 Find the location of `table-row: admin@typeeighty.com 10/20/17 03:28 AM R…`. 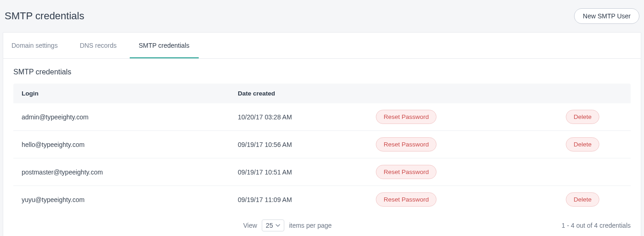

table-row: admin@typeeighty.com 10/20/17 03:28 AM R… is located at coordinates (322, 117).